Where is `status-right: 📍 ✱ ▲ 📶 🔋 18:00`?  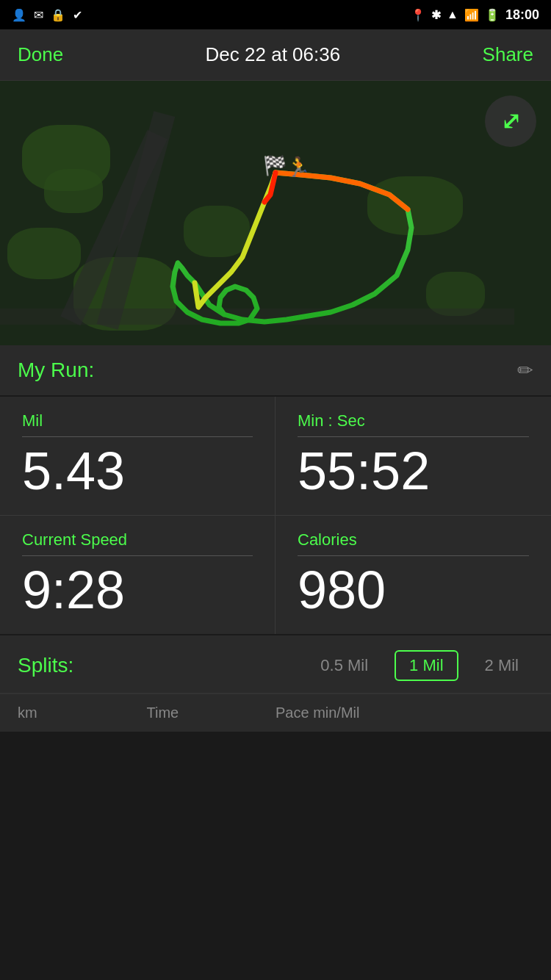
status-right: 📍 ✱ ▲ 📶 🔋 18:00 is located at coordinates (475, 15).